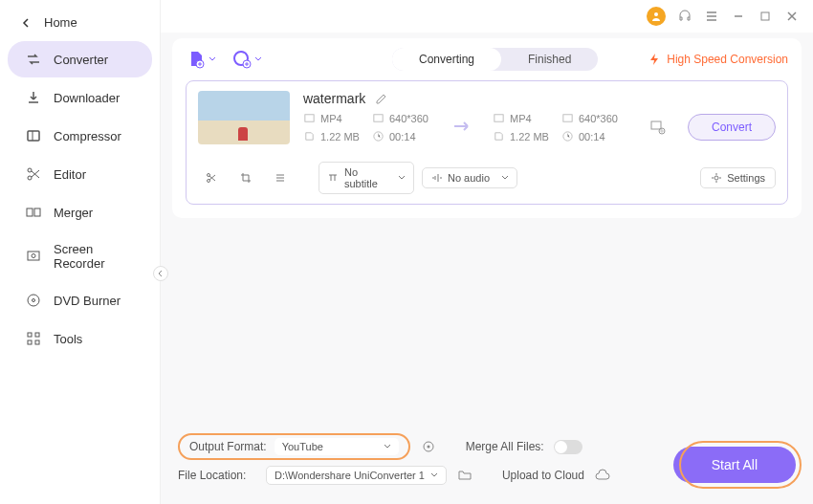  I want to click on status-tabs: Converting Finished, so click(495, 59).